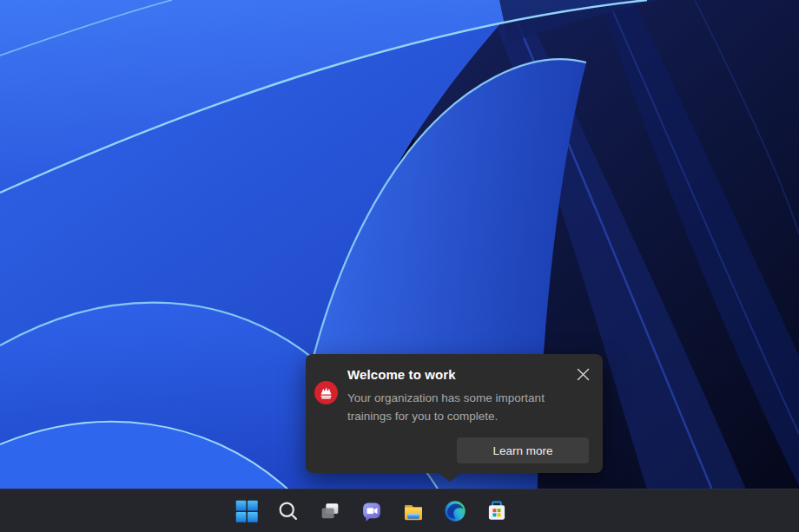  Describe the element at coordinates (413, 511) in the screenshot. I see `taskbar-file-explorer-button` at that location.